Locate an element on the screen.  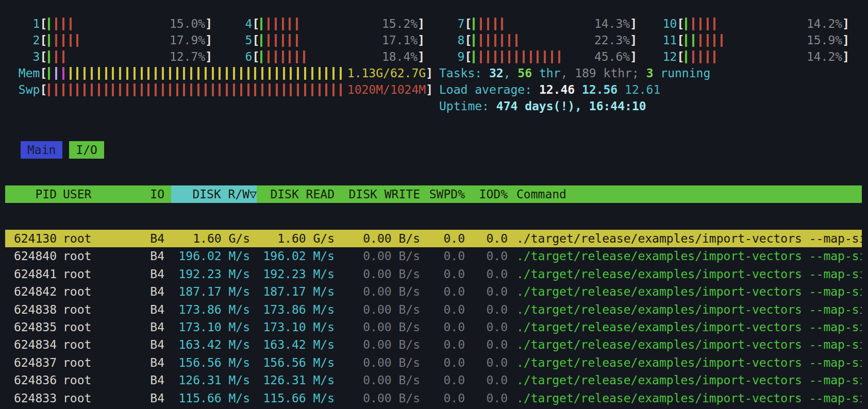
cell-io: B4 is located at coordinates (153, 398).